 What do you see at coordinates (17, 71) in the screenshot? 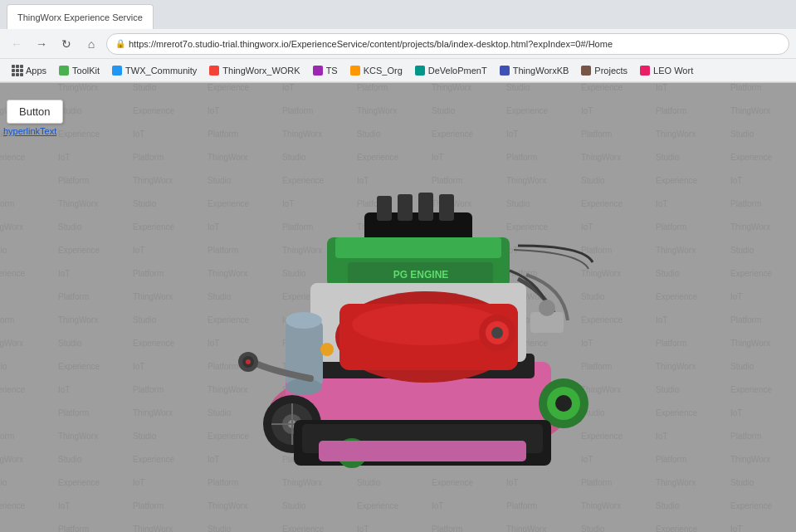
I see `apps-grid-icon` at bounding box center [17, 71].